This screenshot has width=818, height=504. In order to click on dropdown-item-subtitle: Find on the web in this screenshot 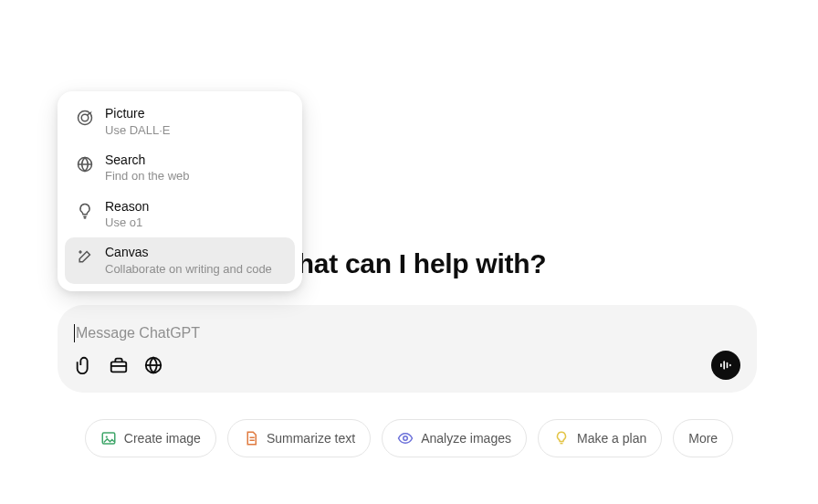, I will do `click(148, 176)`.